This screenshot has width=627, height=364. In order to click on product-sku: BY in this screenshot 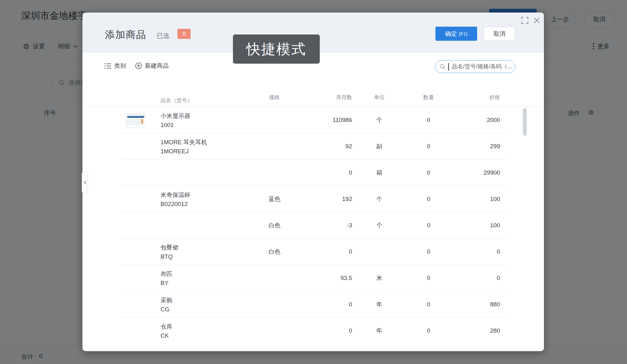, I will do `click(164, 283)`.